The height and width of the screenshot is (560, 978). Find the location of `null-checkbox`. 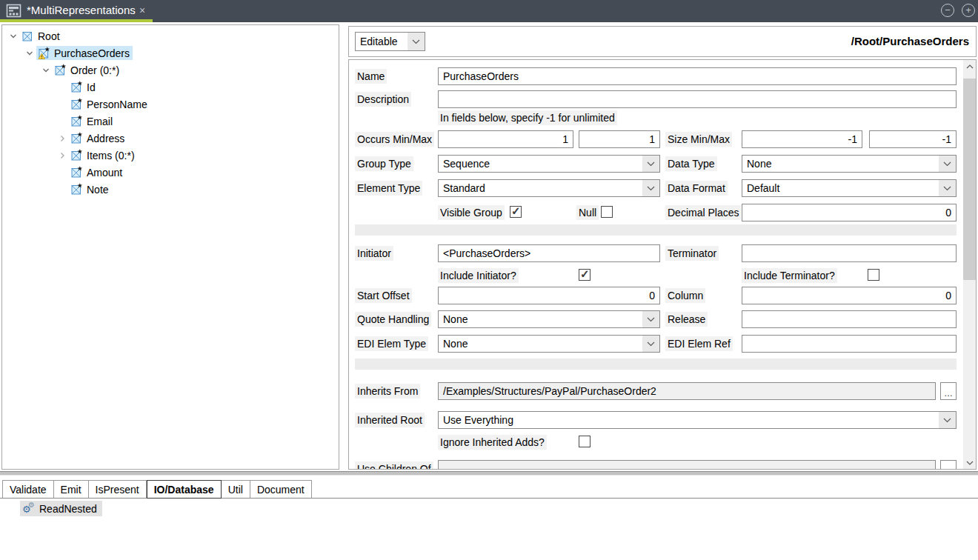

null-checkbox is located at coordinates (607, 212).